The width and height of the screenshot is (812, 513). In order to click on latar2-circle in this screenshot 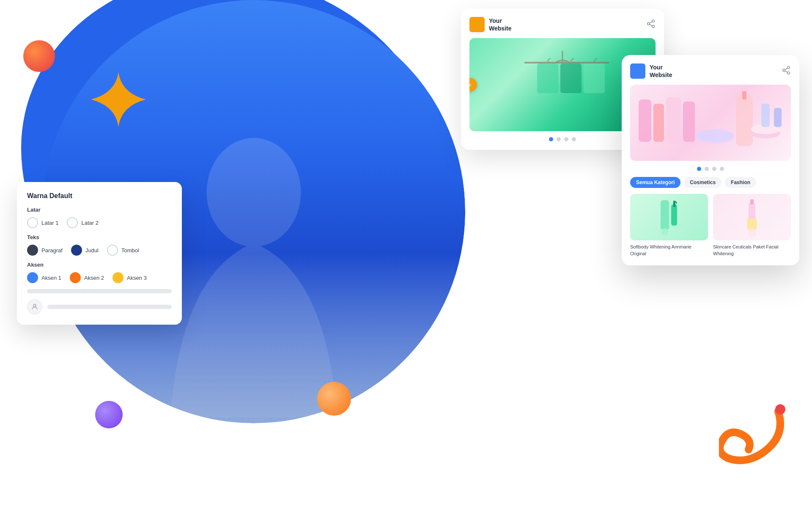, I will do `click(72, 223)`.